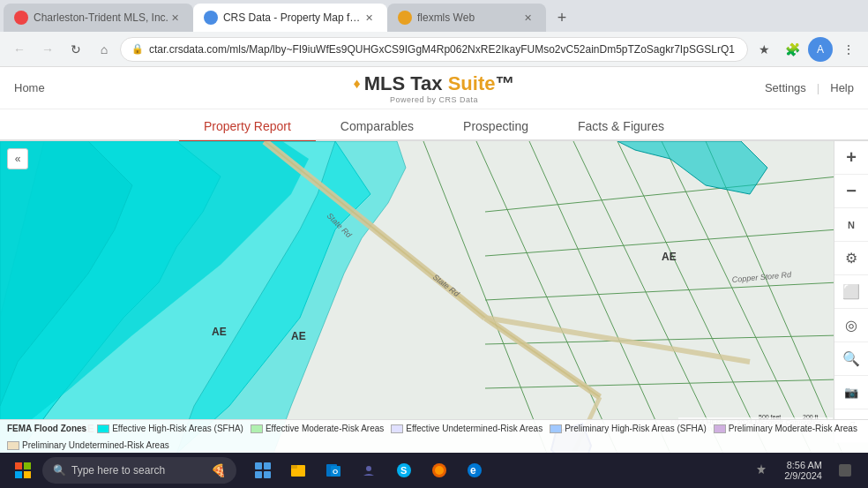 The image size is (868, 488). What do you see at coordinates (804, 465) in the screenshot?
I see `taskbar-time-text: 8:56 AM` at bounding box center [804, 465].